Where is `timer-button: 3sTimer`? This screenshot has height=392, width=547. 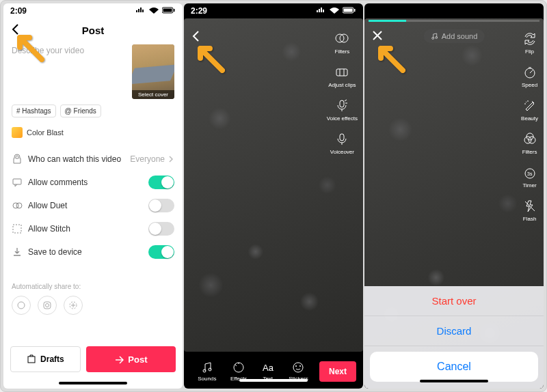
timer-button: 3sTimer is located at coordinates (529, 176).